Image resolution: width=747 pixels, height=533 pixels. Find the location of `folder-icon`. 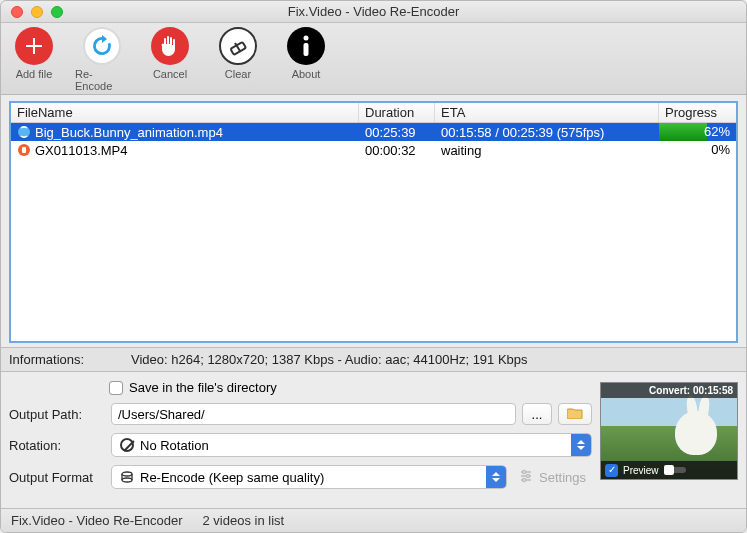

folder-icon is located at coordinates (575, 414).